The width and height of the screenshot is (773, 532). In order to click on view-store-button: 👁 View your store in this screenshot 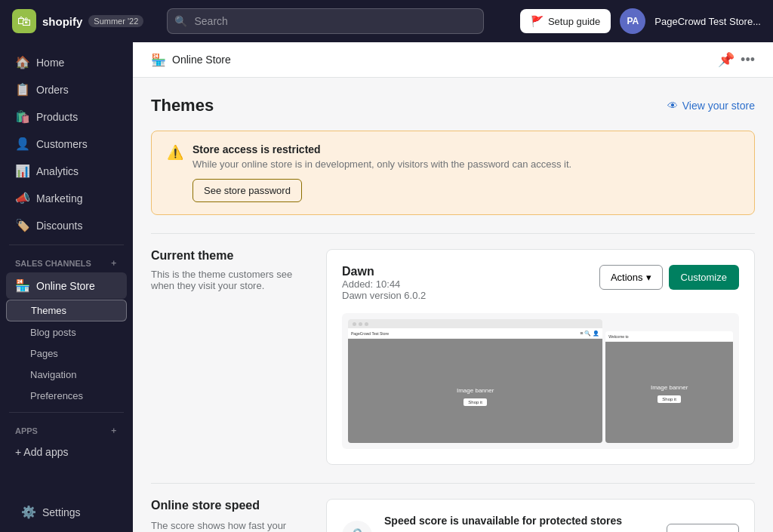, I will do `click(711, 106)`.